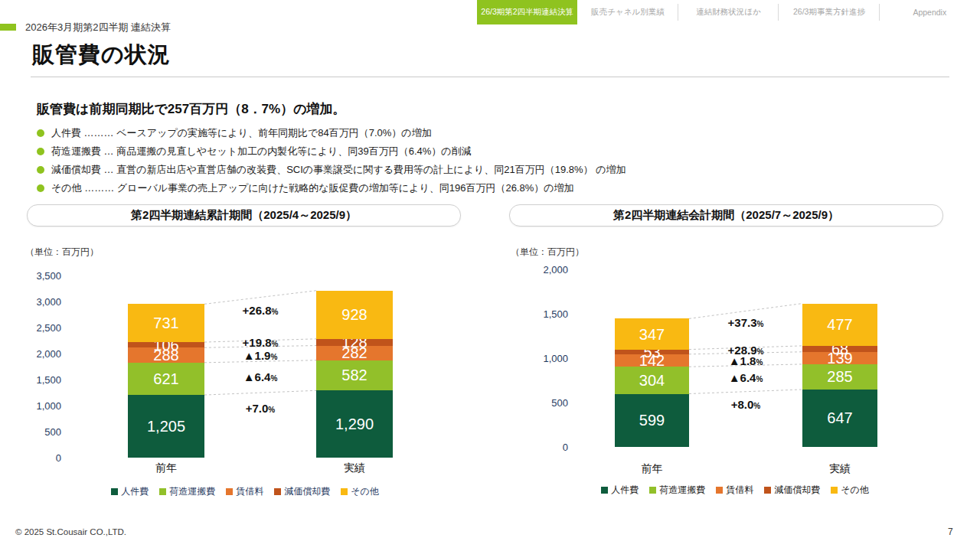 This screenshot has width=980, height=551. What do you see at coordinates (951, 532) in the screenshot?
I see `page-number: 7` at bounding box center [951, 532].